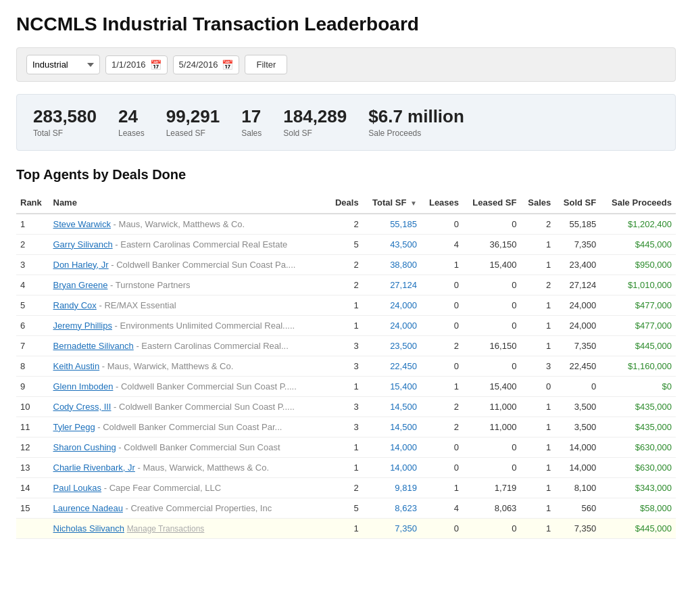 This screenshot has width=692, height=616. Describe the element at coordinates (442, 406) in the screenshot. I see `cell-leases: 2` at that location.